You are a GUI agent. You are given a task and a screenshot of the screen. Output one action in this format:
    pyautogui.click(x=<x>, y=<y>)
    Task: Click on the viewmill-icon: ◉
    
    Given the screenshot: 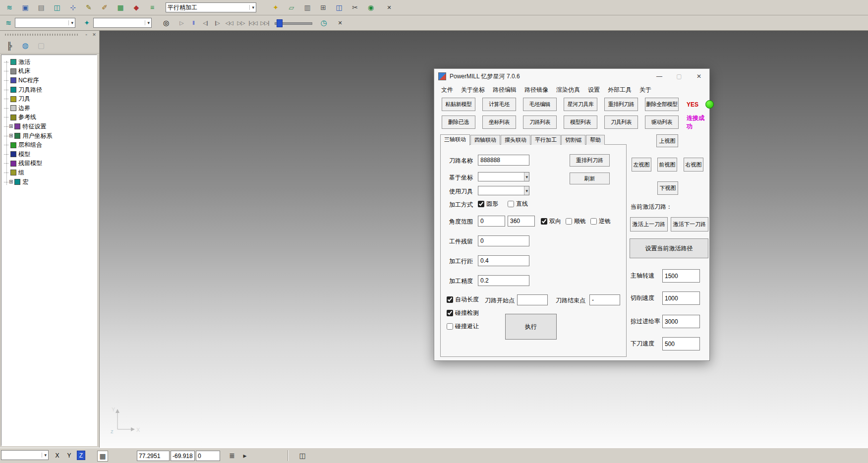 What is the action you would take?
    pyautogui.click(x=371, y=7)
    